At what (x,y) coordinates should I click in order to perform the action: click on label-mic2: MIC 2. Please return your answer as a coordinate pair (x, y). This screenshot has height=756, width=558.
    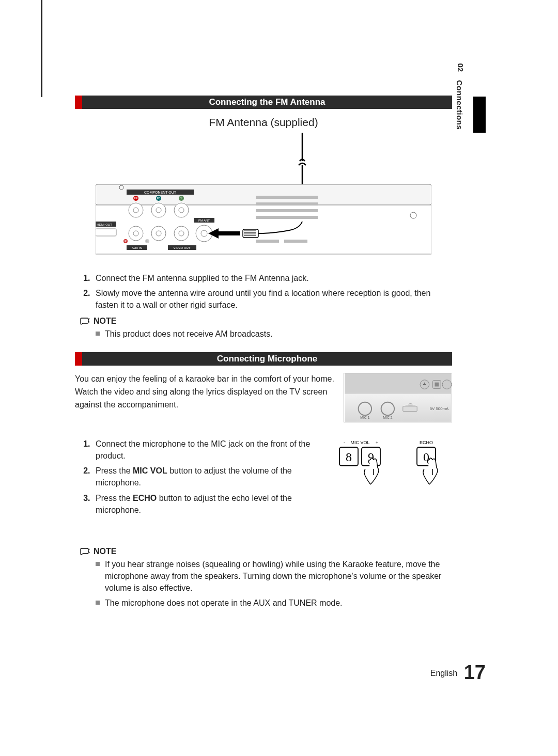
    Looking at the image, I should click on (388, 417).